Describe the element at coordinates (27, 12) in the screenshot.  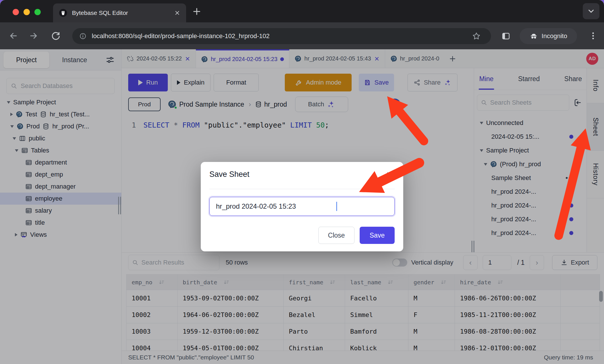
I see `macos-traffic-lights` at that location.